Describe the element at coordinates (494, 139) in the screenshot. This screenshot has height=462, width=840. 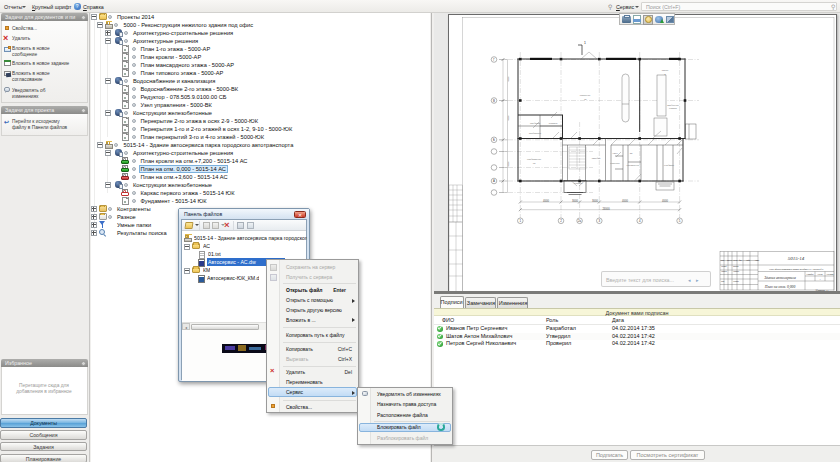
I see `svg-text: Б` at that location.